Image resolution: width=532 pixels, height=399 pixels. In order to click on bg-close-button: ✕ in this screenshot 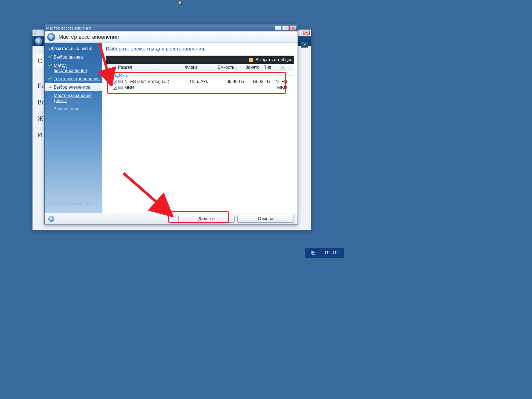, I will do `click(306, 33)`.